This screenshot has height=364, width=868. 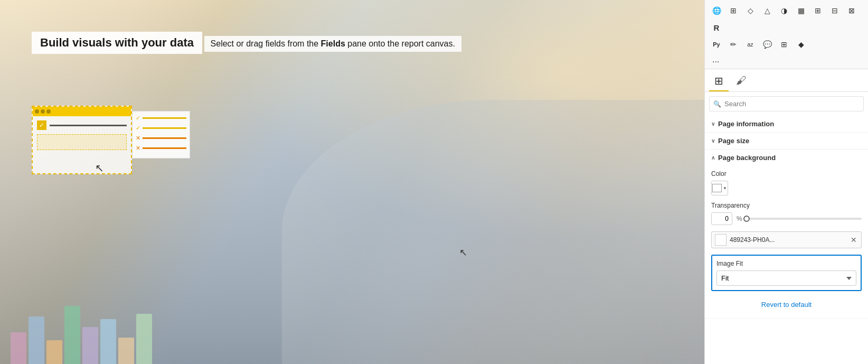 I want to click on transparency-row: Transparency %, so click(x=787, y=213).